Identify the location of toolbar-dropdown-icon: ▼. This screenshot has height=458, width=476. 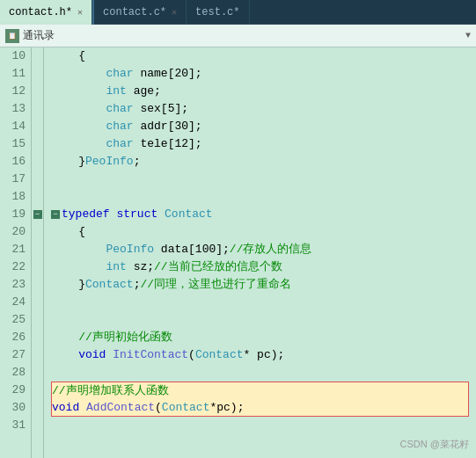
(468, 35).